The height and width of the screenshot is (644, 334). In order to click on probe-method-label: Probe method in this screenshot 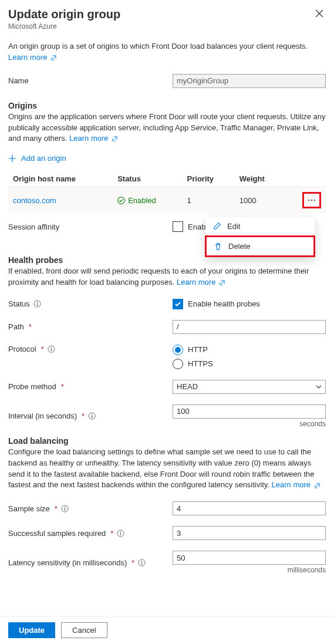, I will do `click(32, 386)`.